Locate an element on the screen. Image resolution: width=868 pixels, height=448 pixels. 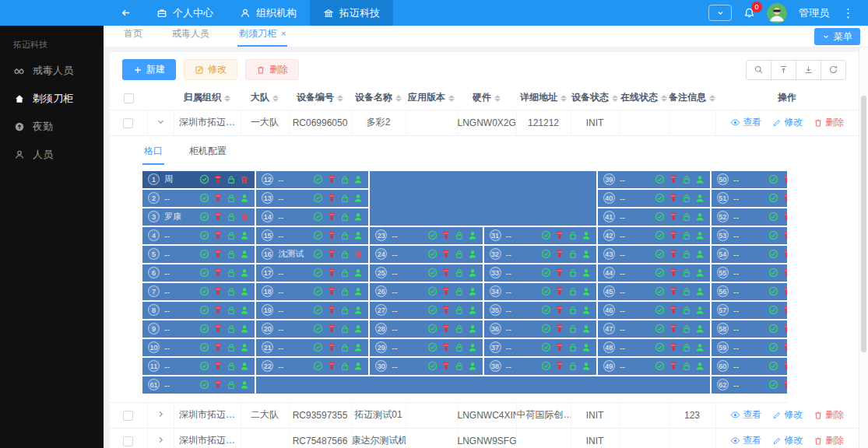
panel-tab-1: 柜机配置 is located at coordinates (208, 152).